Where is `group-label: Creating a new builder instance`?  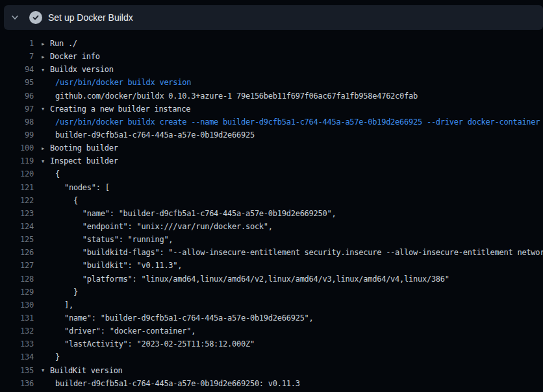 group-label: Creating a new builder instance is located at coordinates (120, 109).